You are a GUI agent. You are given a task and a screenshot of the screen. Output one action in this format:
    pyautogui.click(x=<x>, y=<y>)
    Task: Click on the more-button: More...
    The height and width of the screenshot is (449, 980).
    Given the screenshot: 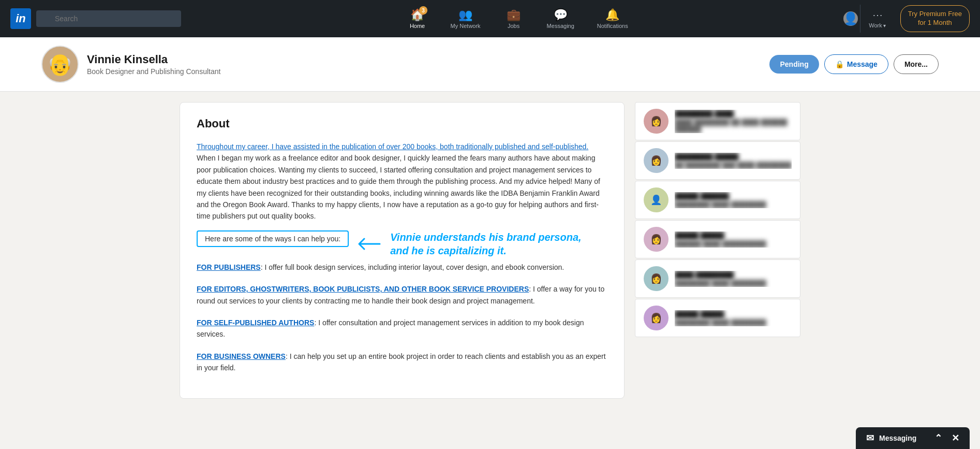 What is the action you would take?
    pyautogui.click(x=916, y=64)
    